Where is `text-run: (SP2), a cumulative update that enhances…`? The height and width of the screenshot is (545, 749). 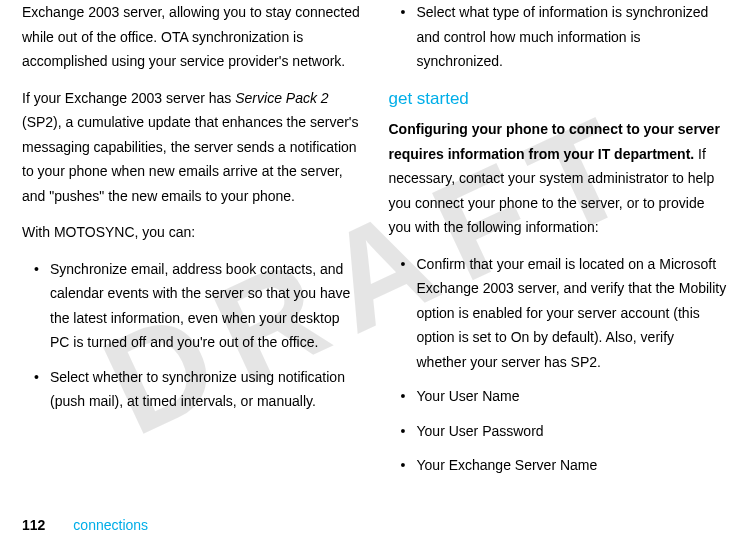
text-run: (SP2), a cumulative update that enhances… is located at coordinates (190, 159).